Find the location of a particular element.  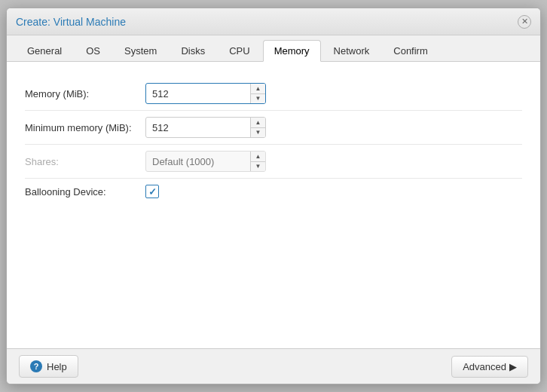

tab-bar: General OS System Disks CPU Memory Netwo… is located at coordinates (274, 48).